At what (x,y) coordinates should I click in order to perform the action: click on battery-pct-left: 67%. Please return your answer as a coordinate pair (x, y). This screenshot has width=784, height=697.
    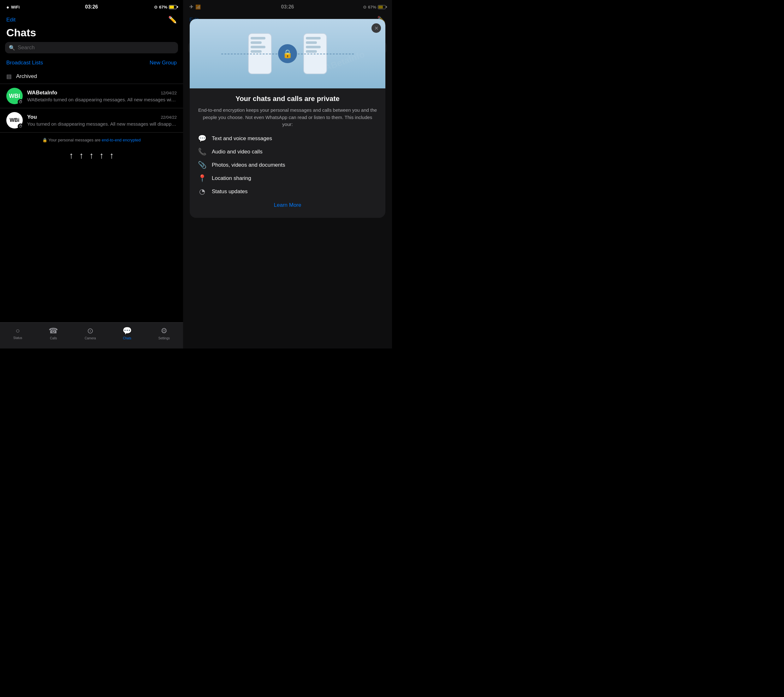
    Looking at the image, I should click on (163, 7).